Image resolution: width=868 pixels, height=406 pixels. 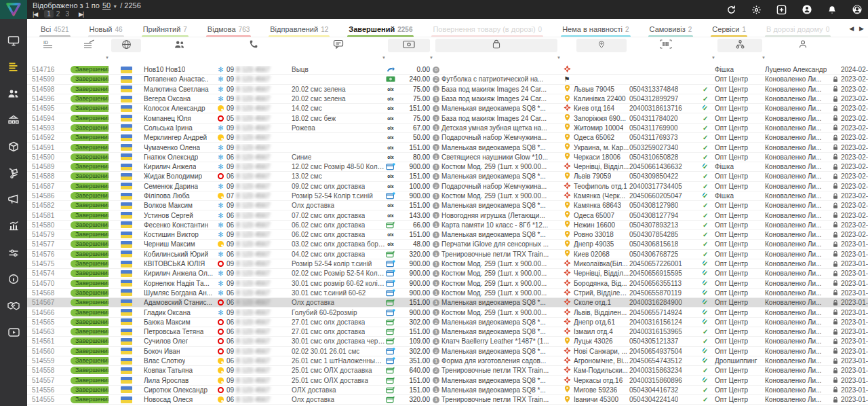 I want to click on order-row: 514556 Завершений Сиротюк Олександр 098 …, so click(x=448, y=390).